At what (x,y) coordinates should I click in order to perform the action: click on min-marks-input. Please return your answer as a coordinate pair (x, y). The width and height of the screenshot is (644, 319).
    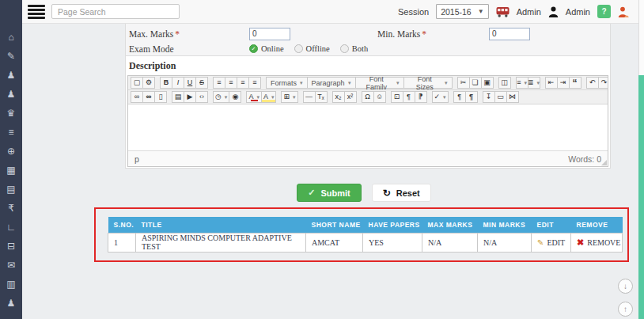
    Looking at the image, I should click on (510, 34).